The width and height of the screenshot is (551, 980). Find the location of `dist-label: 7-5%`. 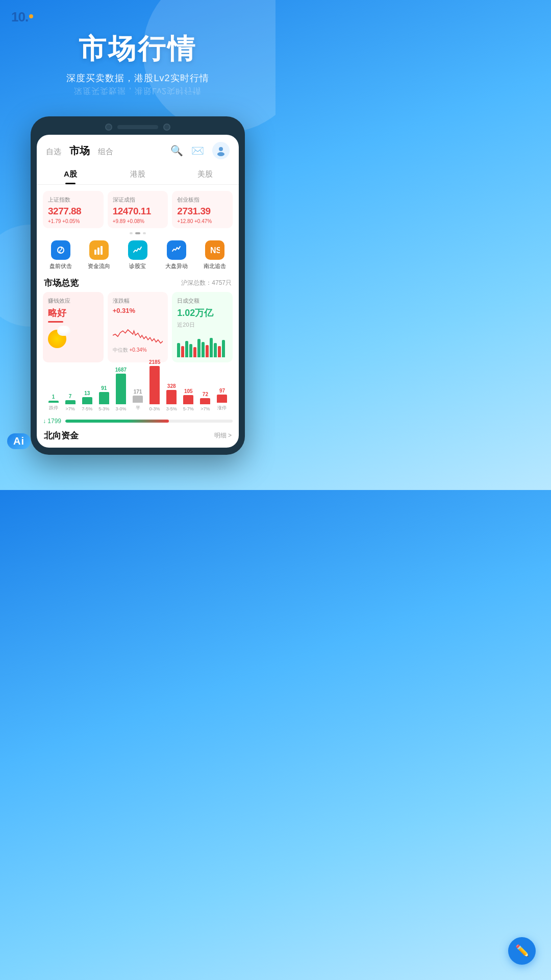

dist-label: 7-5% is located at coordinates (87, 409).